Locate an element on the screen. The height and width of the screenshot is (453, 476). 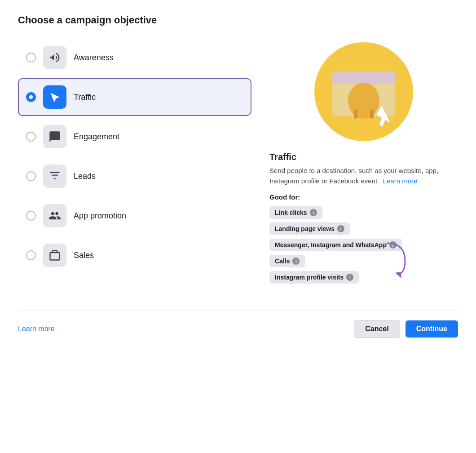
people-icon is located at coordinates (55, 216).